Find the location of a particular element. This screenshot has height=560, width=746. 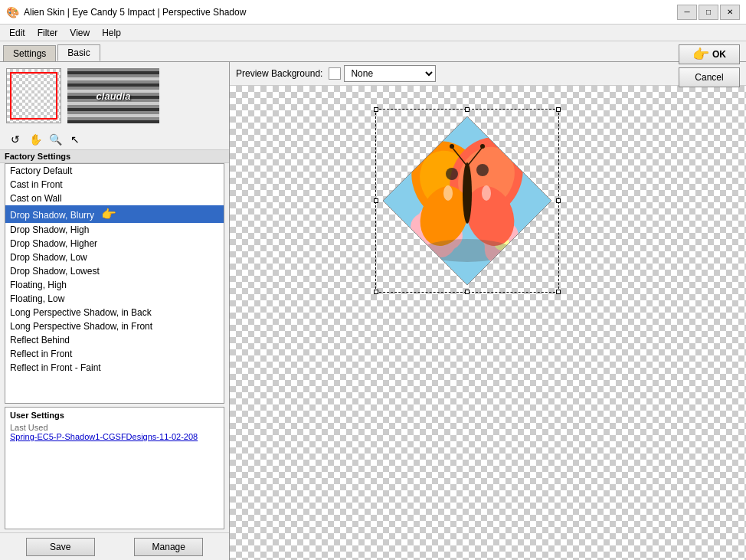

window-title: Alien Skin | Eye Candy 5 Impact | Perspe… is located at coordinates (351, 12).